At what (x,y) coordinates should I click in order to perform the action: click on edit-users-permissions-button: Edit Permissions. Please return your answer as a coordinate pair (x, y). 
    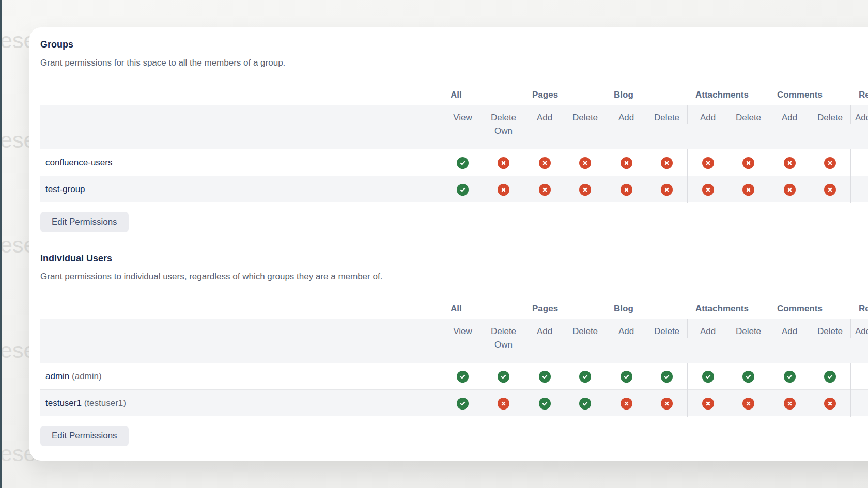
    Looking at the image, I should click on (85, 436).